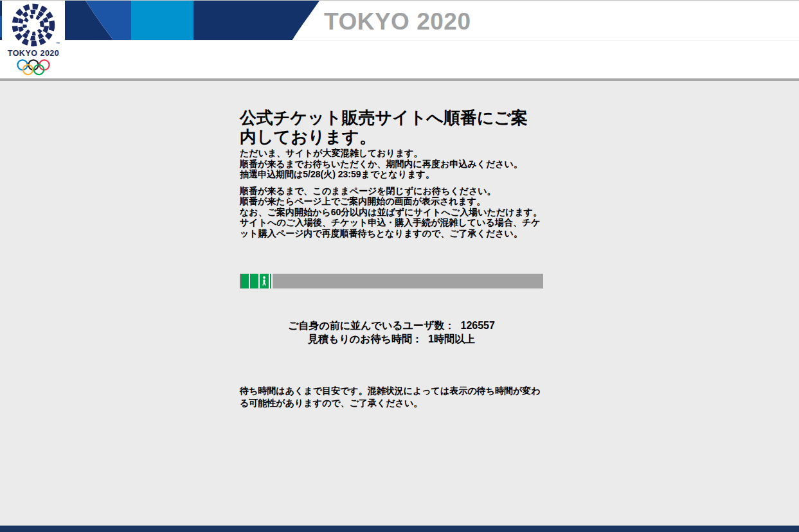 Image resolution: width=799 pixels, height=532 pixels. What do you see at coordinates (391, 325) in the screenshot?
I see `queue-users-line: ご自身の前に並んでいるユーザ数：126557` at bounding box center [391, 325].